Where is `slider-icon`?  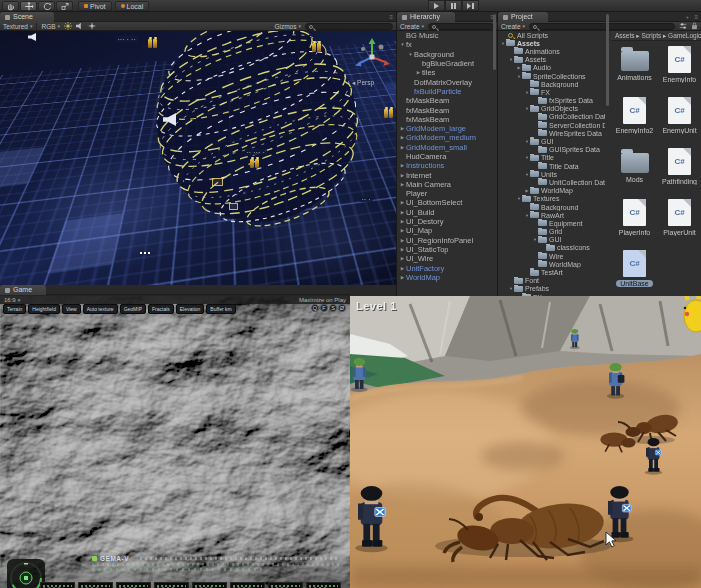 slider-icon is located at coordinates (683, 26).